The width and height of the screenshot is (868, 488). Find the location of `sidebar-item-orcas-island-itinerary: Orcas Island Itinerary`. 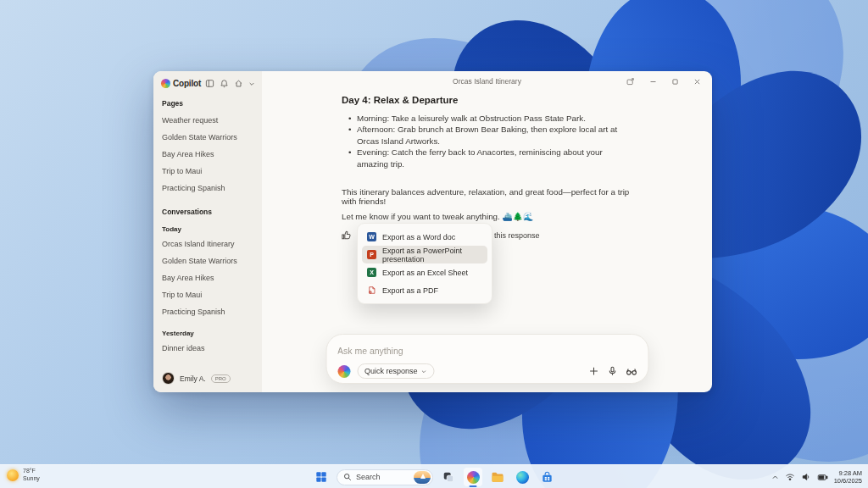

sidebar-item-orcas-island-itinerary: Orcas Island Itinerary is located at coordinates (208, 244).